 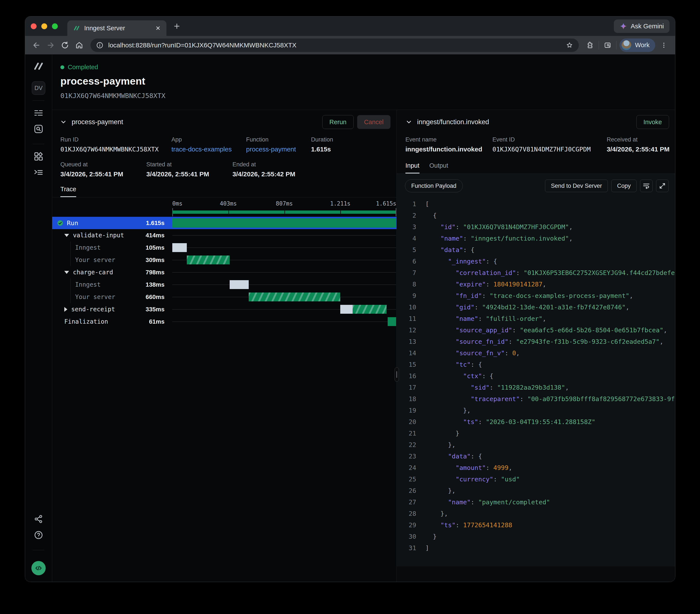 I want to click on rail-divider, so click(x=38, y=101).